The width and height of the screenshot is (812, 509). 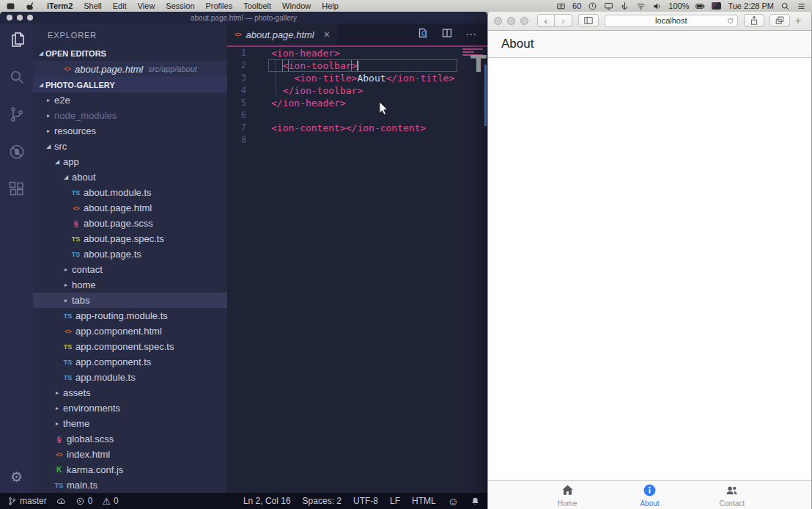 What do you see at coordinates (624, 6) in the screenshot?
I see `usb-icon` at bounding box center [624, 6].